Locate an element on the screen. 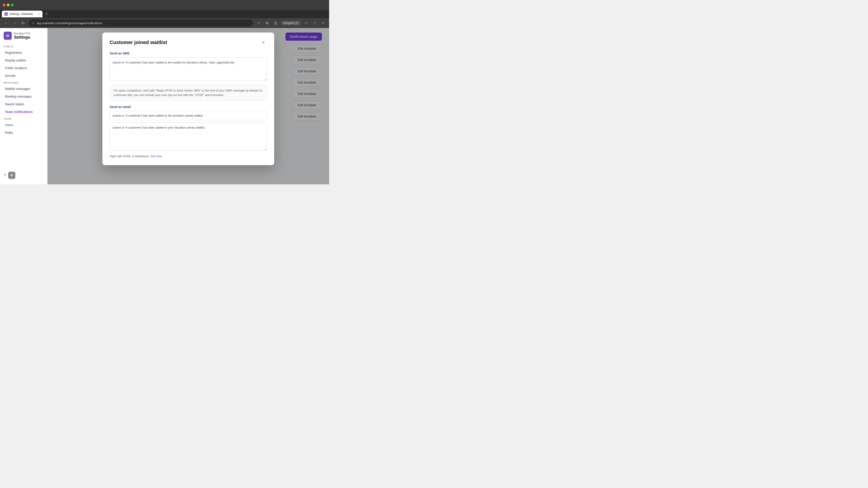 This screenshot has height=488, width=868. sidebar-username: Moodjoy7434 is located at coordinates (22, 34).